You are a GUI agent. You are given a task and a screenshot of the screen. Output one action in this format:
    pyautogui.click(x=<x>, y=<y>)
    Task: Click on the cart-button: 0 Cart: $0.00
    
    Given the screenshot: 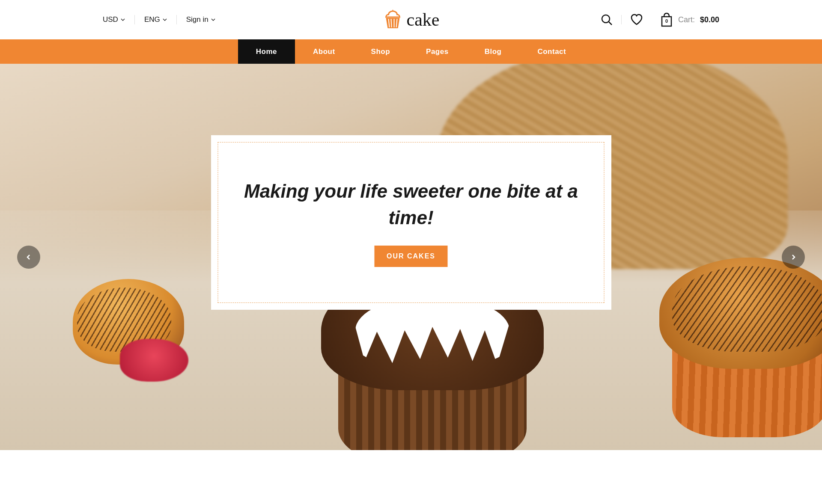 What is the action you would take?
    pyautogui.click(x=685, y=20)
    